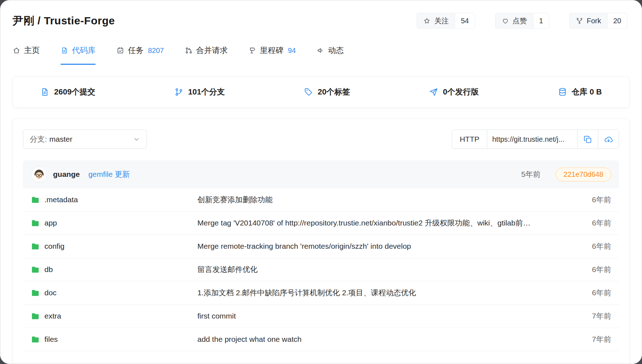 This screenshot has width=642, height=364. I want to click on stat-releases: 0个发行版, so click(454, 92).